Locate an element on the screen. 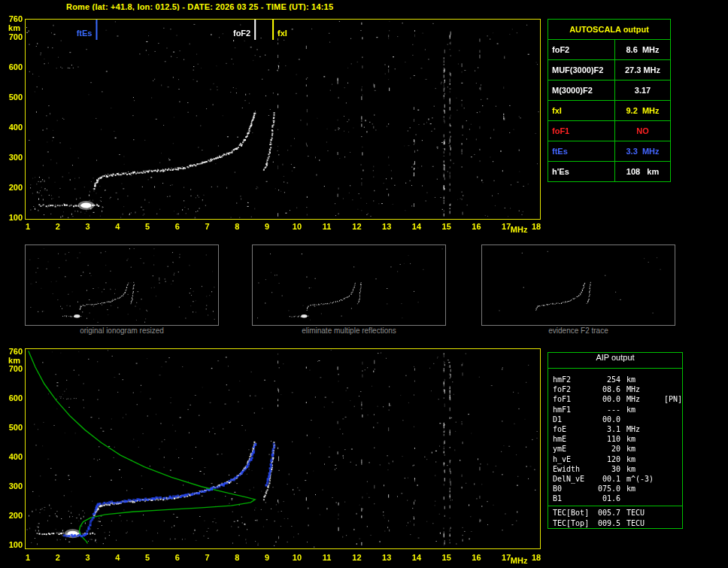  aip-row: ymE 20 km is located at coordinates (615, 448).